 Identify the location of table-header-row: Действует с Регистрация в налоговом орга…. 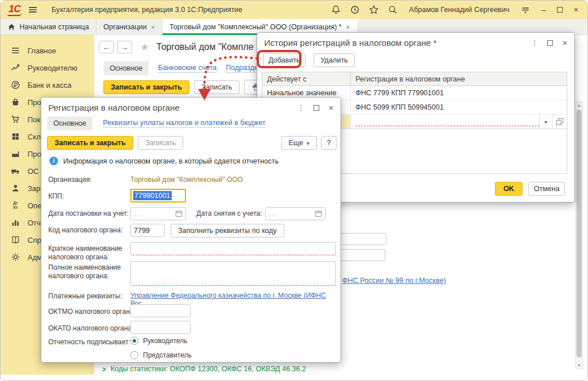
(415, 79).